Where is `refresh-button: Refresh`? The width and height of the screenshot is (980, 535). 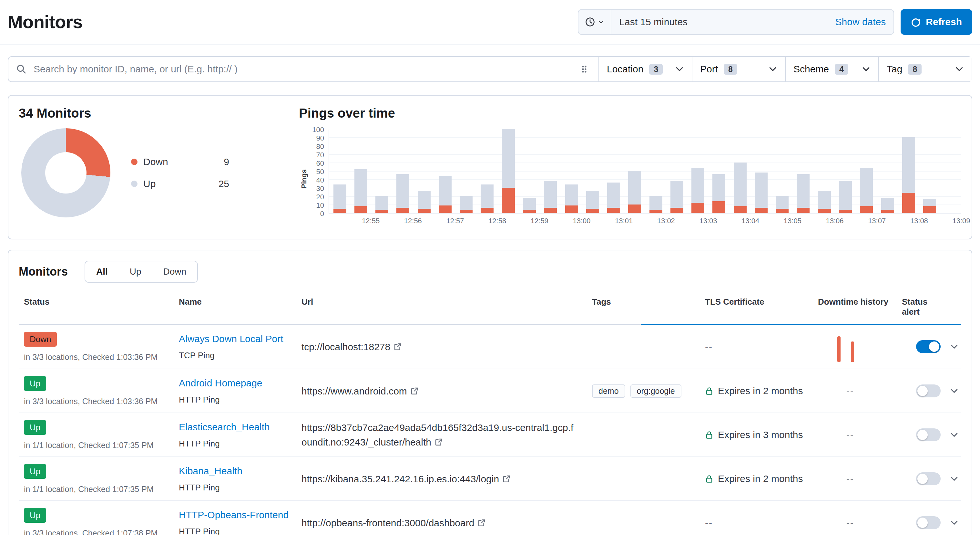
refresh-button: Refresh is located at coordinates (937, 22).